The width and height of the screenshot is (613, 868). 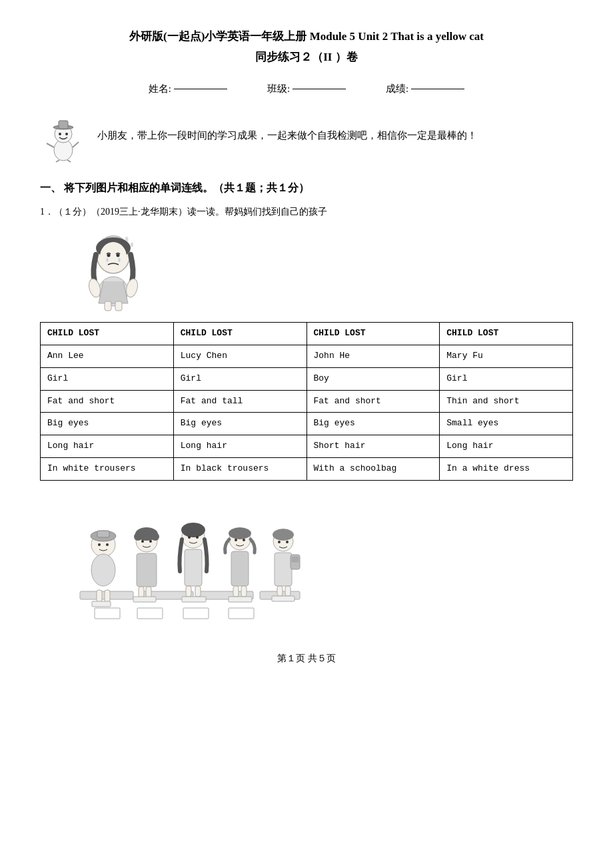 What do you see at coordinates (240, 356) in the screenshot?
I see `table-cell-1-1: Lucy Chen` at bounding box center [240, 356].